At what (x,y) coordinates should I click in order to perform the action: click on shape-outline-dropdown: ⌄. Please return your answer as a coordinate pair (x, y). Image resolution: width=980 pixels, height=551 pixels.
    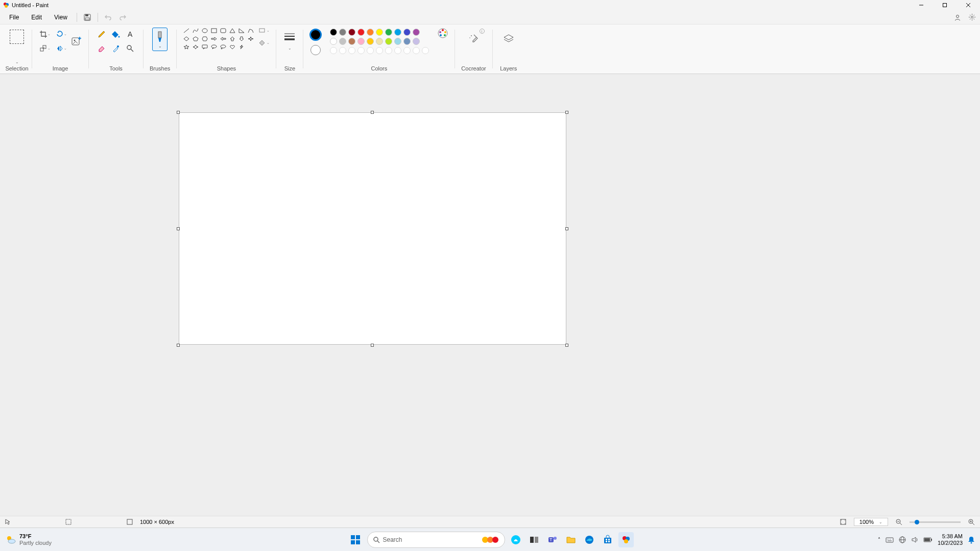
    Looking at the image, I should click on (265, 31).